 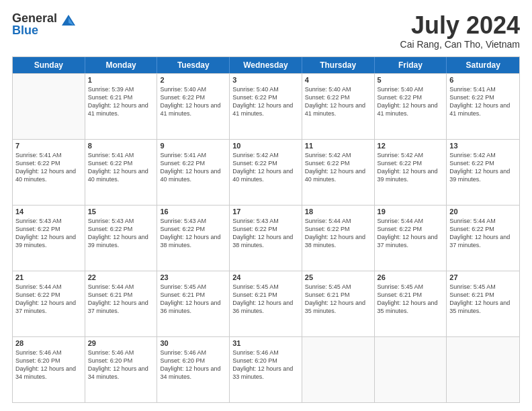 I want to click on day-number: 19, so click(x=411, y=212).